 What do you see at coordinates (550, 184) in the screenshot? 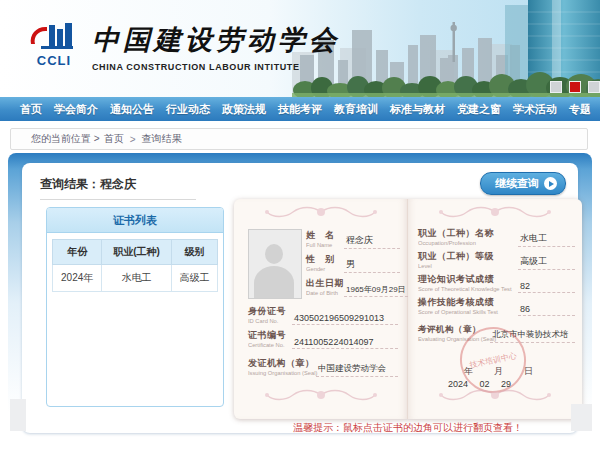
I see `play-arrow-icon` at bounding box center [550, 184].